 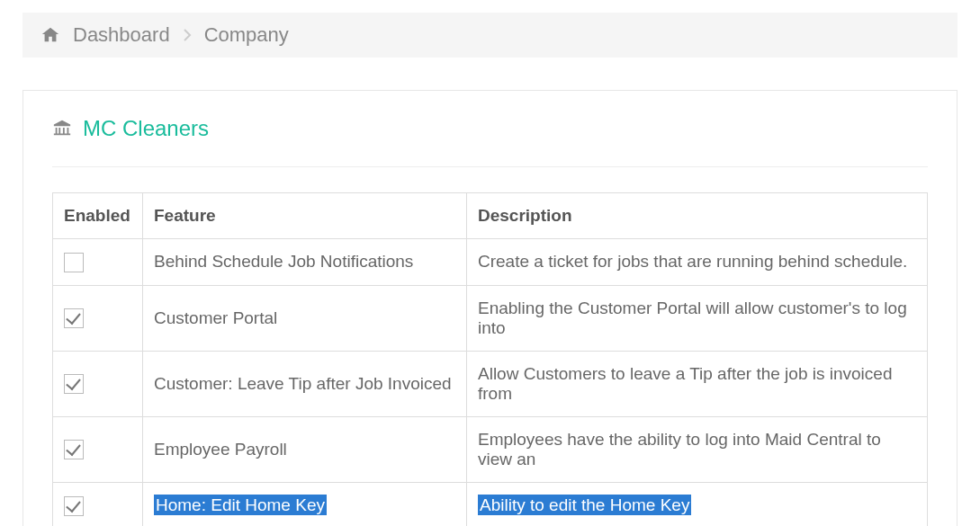 What do you see at coordinates (98, 216) in the screenshot?
I see `th-enabled: Enabled` at bounding box center [98, 216].